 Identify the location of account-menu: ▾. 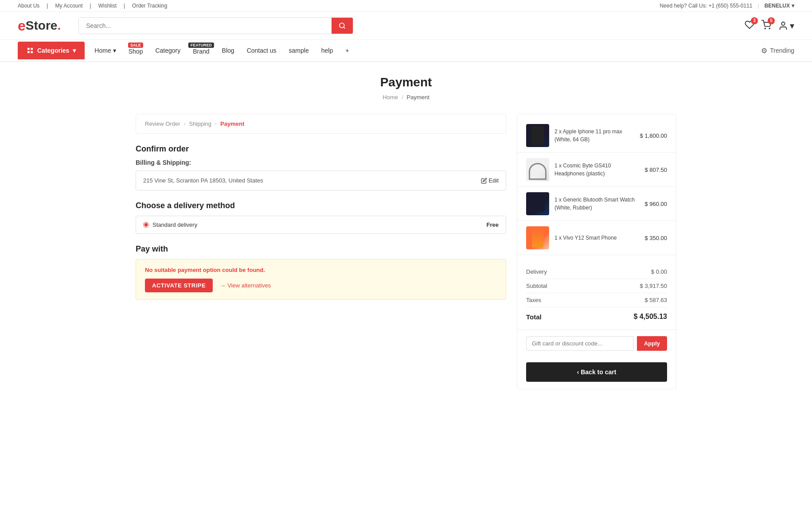
(786, 26).